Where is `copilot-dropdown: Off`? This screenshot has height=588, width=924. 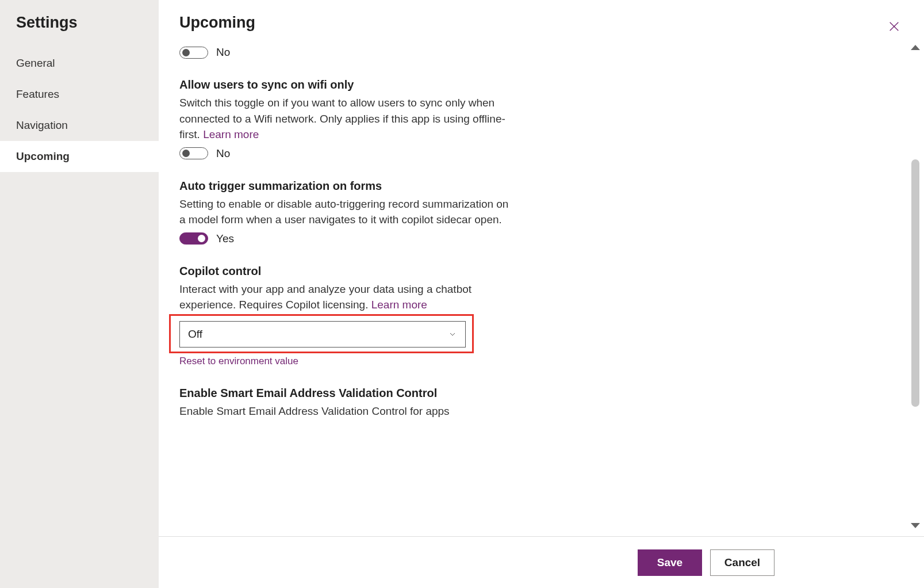 copilot-dropdown: Off is located at coordinates (323, 334).